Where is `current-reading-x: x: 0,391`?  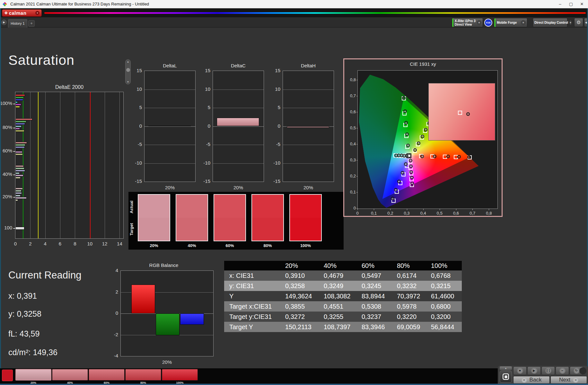
current-reading-x: x: 0,391 is located at coordinates (22, 296).